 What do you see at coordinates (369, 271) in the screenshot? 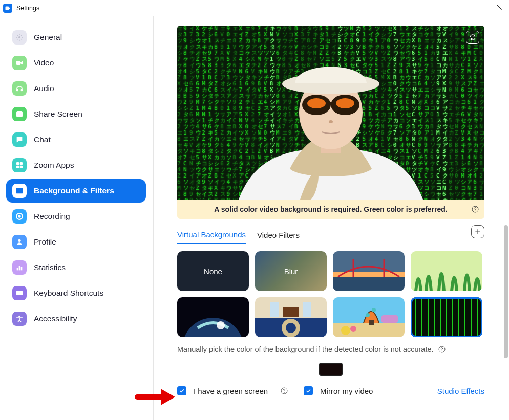
I see `bg-thumb-bridge` at bounding box center [369, 271].